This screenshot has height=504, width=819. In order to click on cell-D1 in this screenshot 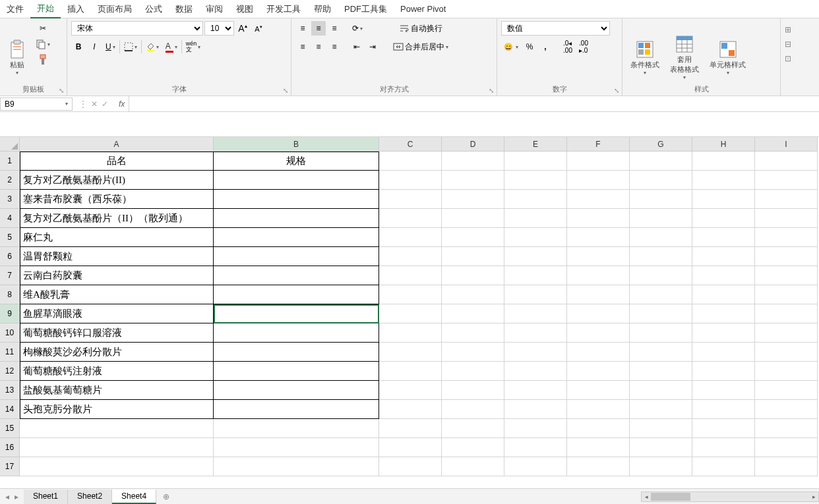, I will do `click(473, 161)`.